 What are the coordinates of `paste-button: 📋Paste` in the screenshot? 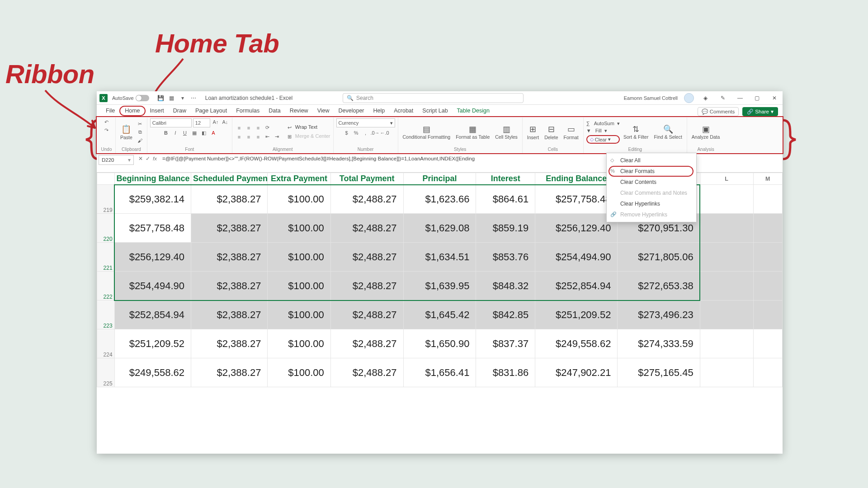 It's located at (127, 132).